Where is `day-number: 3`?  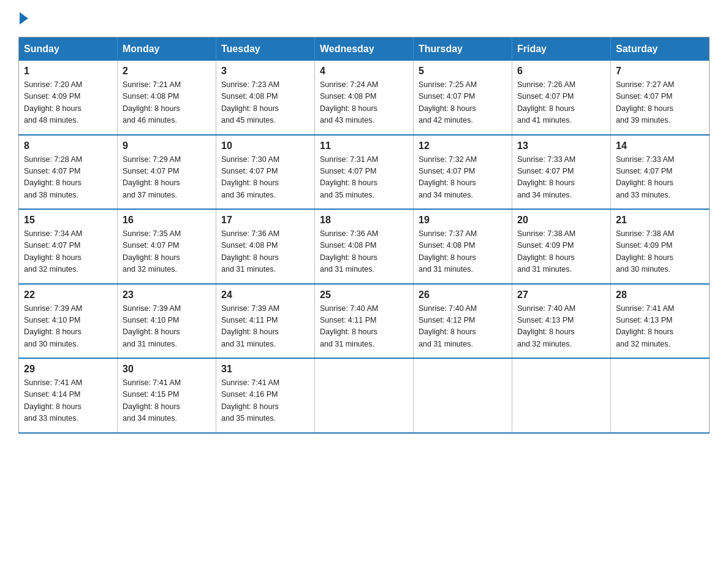
day-number: 3 is located at coordinates (265, 71).